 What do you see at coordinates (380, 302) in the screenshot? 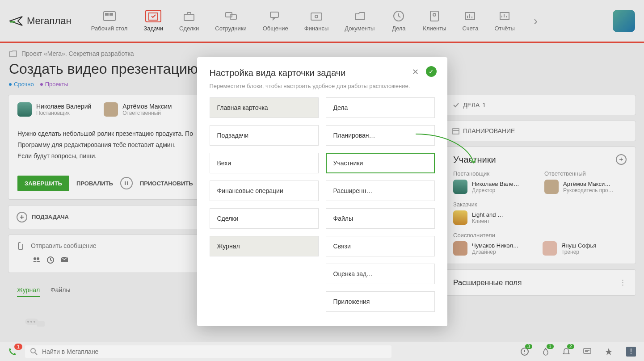
I see `block-apps: Приложения` at bounding box center [380, 302].